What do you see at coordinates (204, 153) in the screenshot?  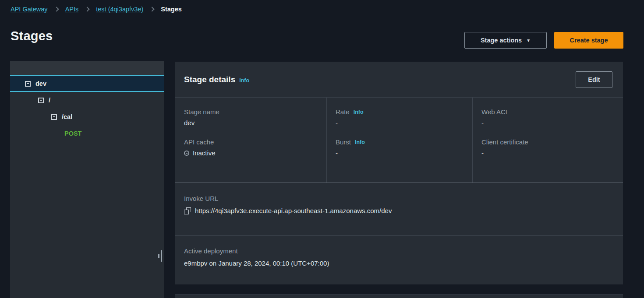 I see `status-text: Inactive` at bounding box center [204, 153].